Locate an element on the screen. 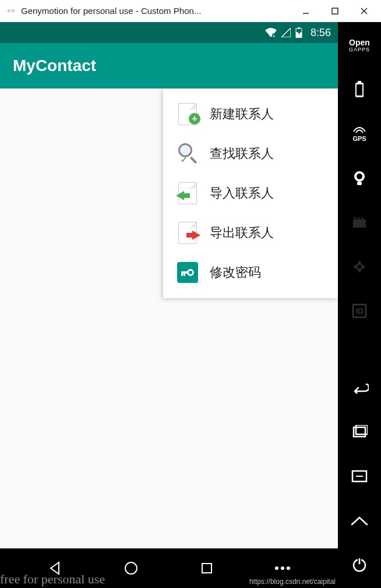  search-contact-icon: ✓ is located at coordinates (188, 154).